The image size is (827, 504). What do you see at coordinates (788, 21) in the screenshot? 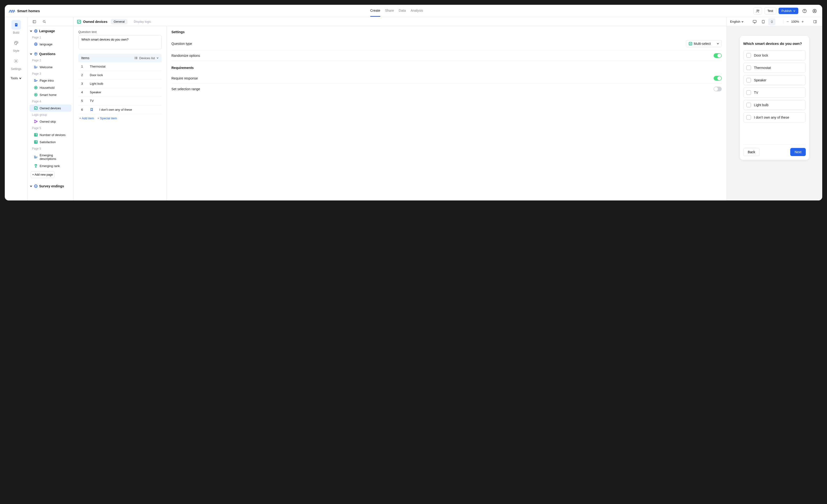
I see `zoom-out: −` at bounding box center [788, 21].